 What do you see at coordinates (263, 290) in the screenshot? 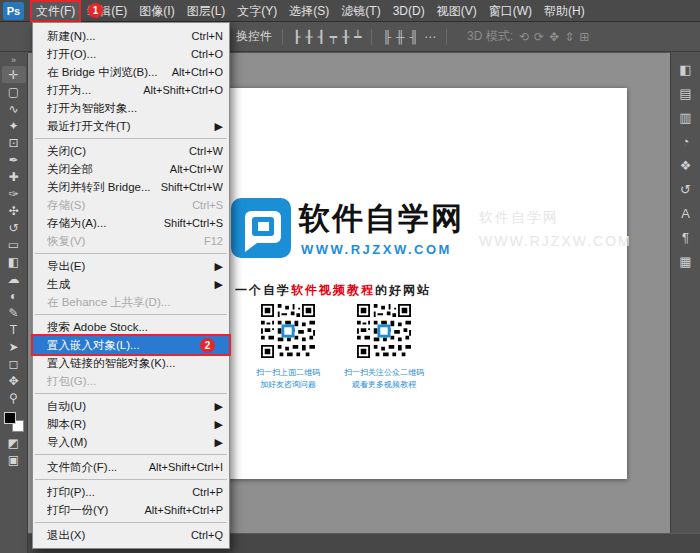
I see `tagline-part: 一个自学` at bounding box center [263, 290].